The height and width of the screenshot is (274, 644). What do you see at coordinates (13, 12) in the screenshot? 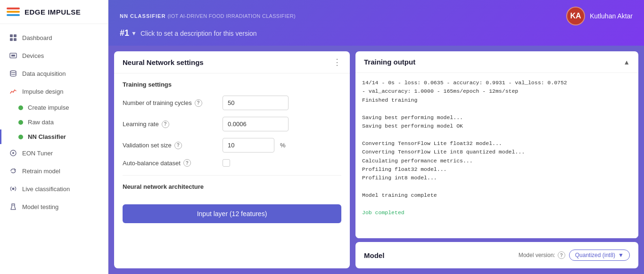
I see `logo-line-orange` at bounding box center [13, 12].